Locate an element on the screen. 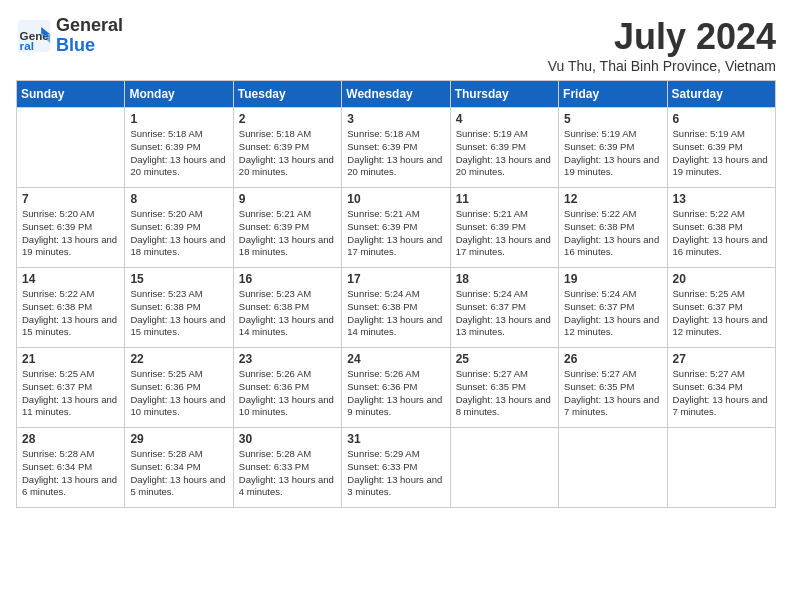  calendar-cell: 24Sunrise: 5:26 AMSunset: 6:36 PMDayligh… is located at coordinates (396, 388).